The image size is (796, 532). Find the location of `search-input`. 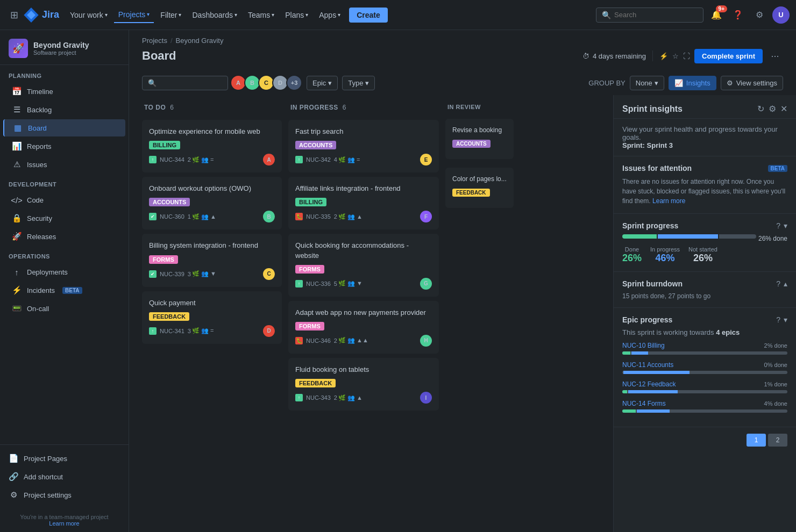

search-input is located at coordinates (656, 15).